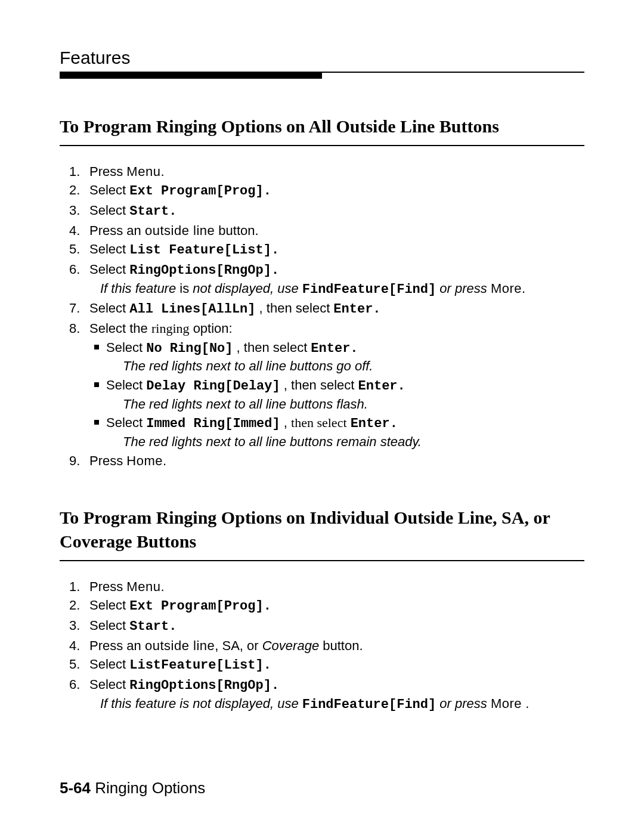  What do you see at coordinates (354, 404) in the screenshot?
I see `sub-delay-ring-note: The red lights next to all line buttons …` at bounding box center [354, 404].